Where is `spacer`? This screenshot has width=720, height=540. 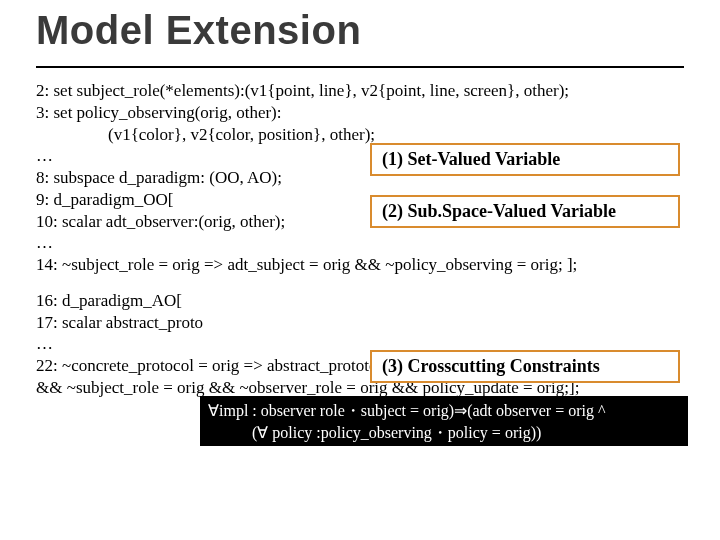
spacer is located at coordinates (360, 283).